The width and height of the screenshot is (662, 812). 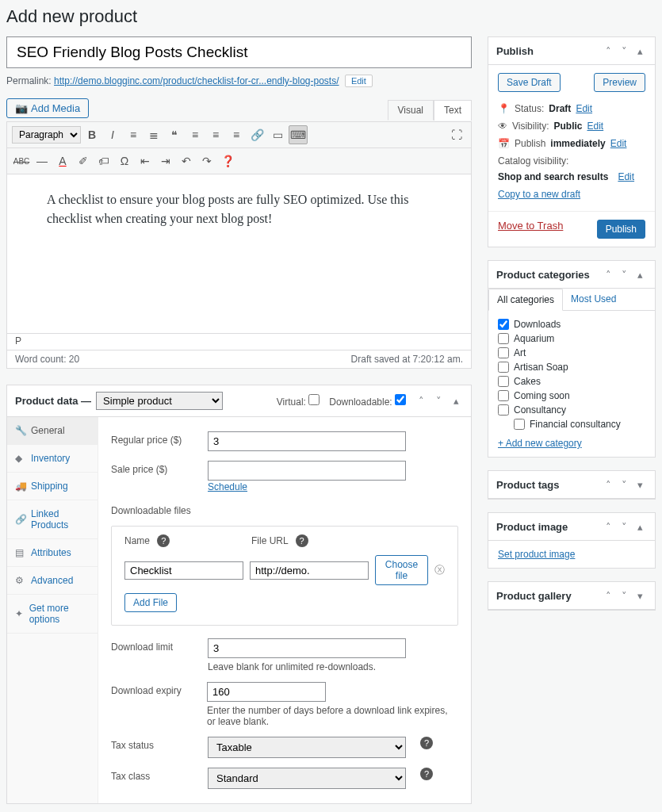 What do you see at coordinates (166, 161) in the screenshot?
I see `indent-icon: ⇥` at bounding box center [166, 161].